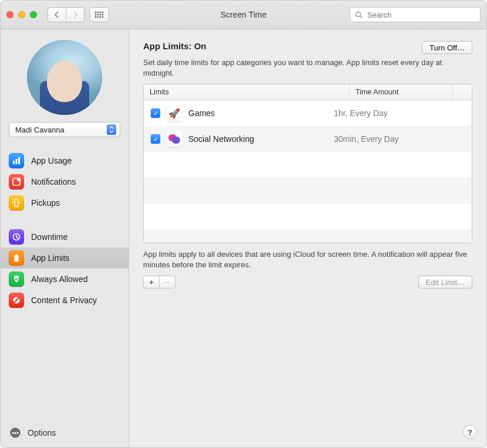 The image size is (487, 448). I want to click on limit-name: Games, so click(258, 113).